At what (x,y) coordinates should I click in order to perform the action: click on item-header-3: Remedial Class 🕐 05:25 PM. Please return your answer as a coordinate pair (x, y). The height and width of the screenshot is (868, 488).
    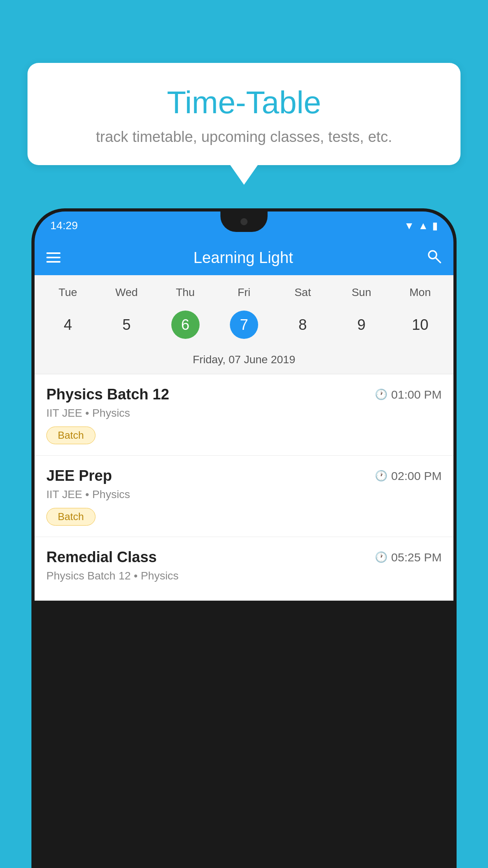
    Looking at the image, I should click on (244, 557).